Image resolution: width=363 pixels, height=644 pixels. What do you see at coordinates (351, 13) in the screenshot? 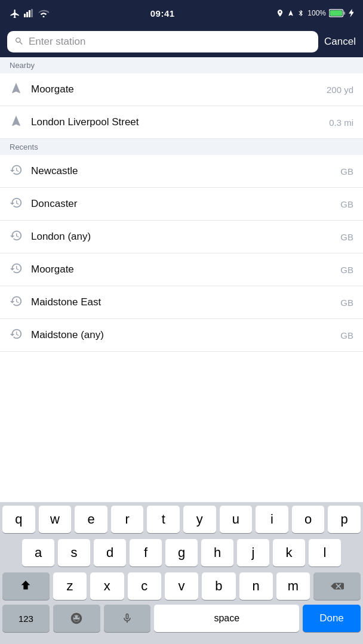
I see `charging-icon` at bounding box center [351, 13].